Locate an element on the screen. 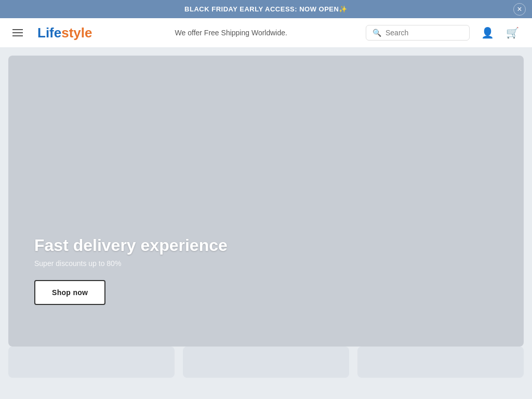 The height and width of the screenshot is (399, 532). hero-title: Fast delivery experience is located at coordinates (131, 245).